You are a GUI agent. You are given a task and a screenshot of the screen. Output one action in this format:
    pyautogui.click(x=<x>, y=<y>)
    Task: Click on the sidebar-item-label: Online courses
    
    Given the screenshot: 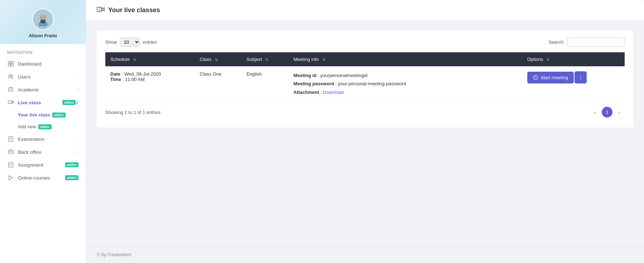 What is the action you would take?
    pyautogui.click(x=40, y=178)
    